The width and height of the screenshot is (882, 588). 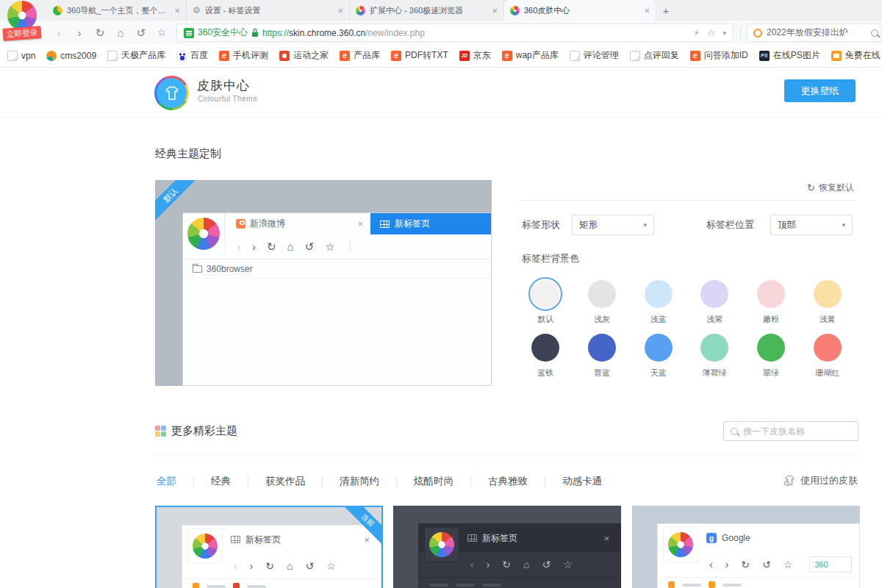 What do you see at coordinates (659, 373) in the screenshot?
I see `swatch-name: 天蓝` at bounding box center [659, 373].